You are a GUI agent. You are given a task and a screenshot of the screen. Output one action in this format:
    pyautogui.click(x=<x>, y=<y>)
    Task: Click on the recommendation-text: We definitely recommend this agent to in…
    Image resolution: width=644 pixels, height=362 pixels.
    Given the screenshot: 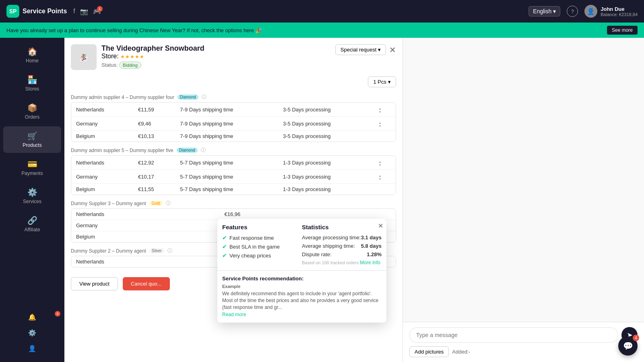 What is the action you would take?
    pyautogui.click(x=302, y=300)
    